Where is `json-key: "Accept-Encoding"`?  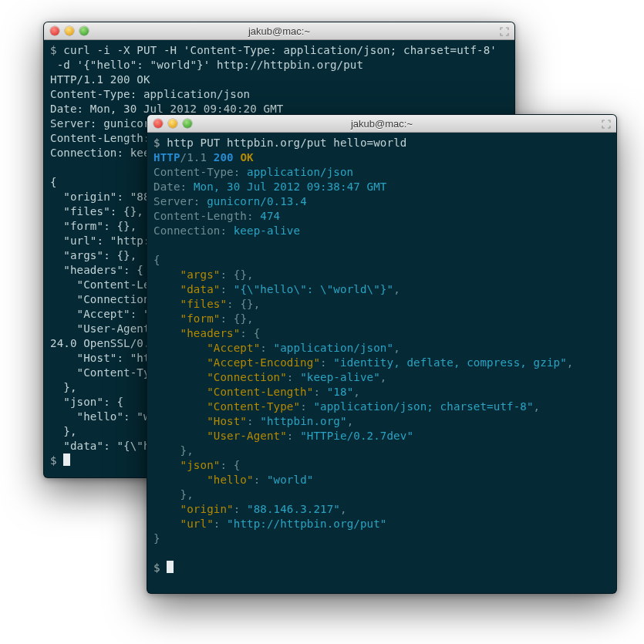
json-key: "Accept-Encoding" is located at coordinates (264, 362).